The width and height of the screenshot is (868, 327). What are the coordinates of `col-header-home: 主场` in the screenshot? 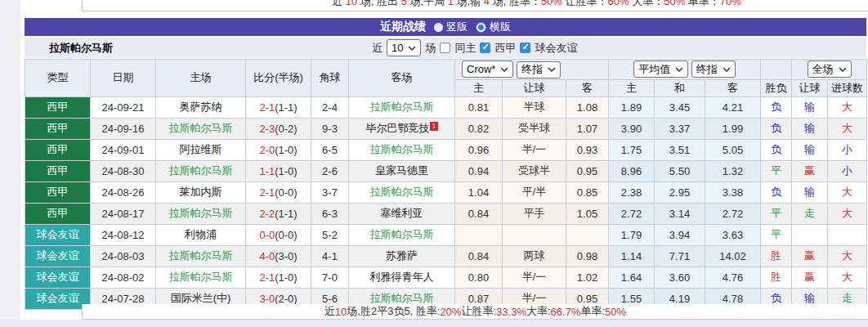 It's located at (201, 78).